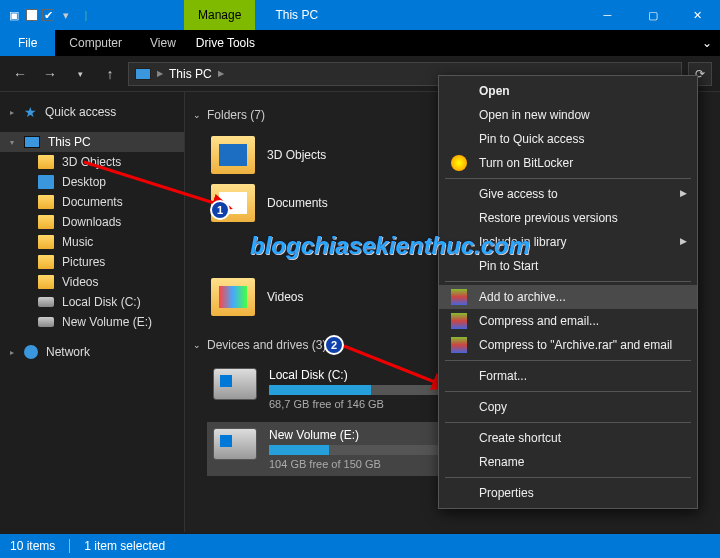 Image resolution: width=720 pixels, height=558 pixels. What do you see at coordinates (320, 43) in the screenshot?
I see `tab-drive-tools: Drive Tools` at bounding box center [320, 43].